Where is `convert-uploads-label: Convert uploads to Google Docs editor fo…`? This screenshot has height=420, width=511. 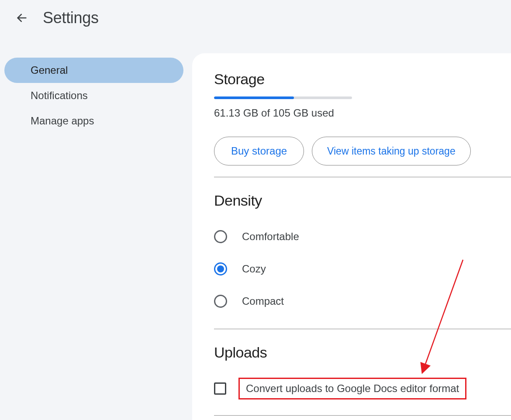
convert-uploads-label: Convert uploads to Google Docs editor fo… is located at coordinates (352, 389).